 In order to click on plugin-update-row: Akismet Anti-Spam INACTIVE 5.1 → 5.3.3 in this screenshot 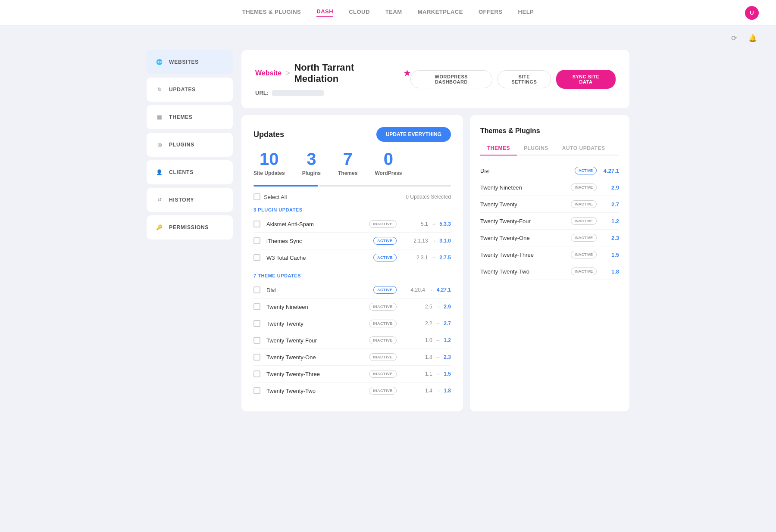, I will do `click(352, 224)`.